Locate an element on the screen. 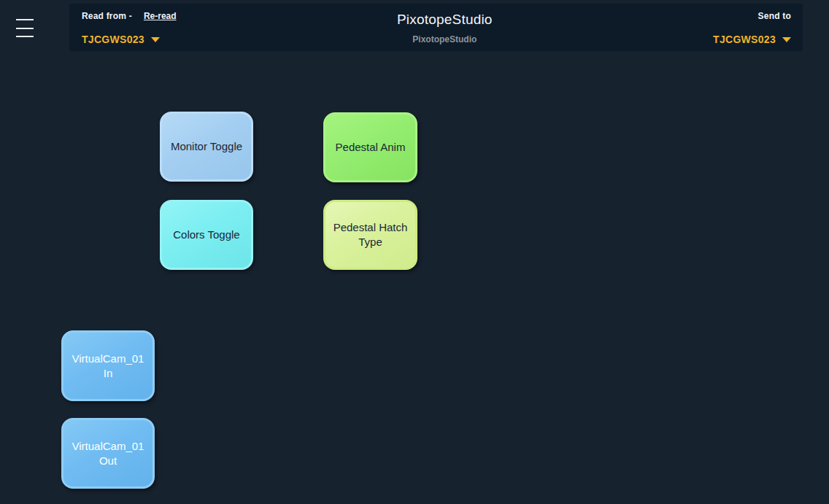  top-bar: Read from - Re-read TJCGWS023 PixotopeSt… is located at coordinates (436, 28).